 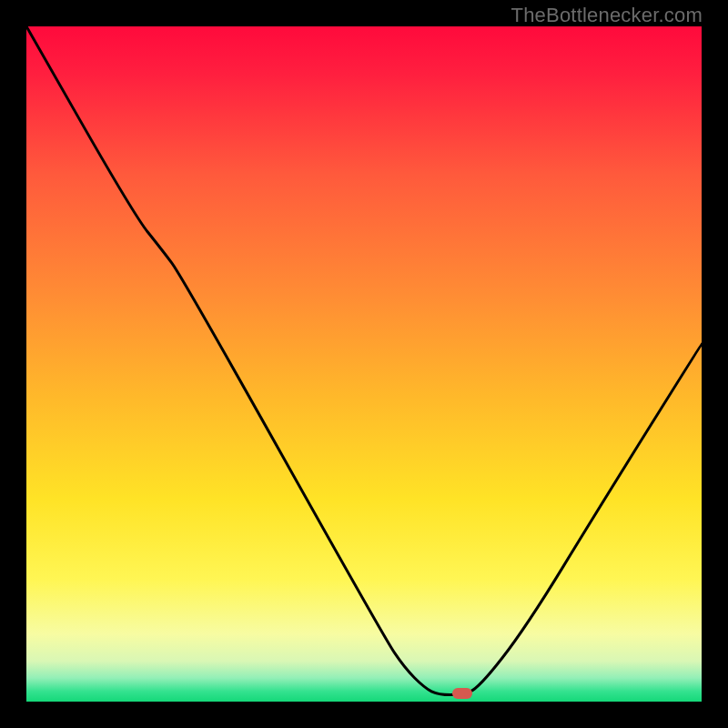 What do you see at coordinates (607, 15) in the screenshot?
I see `watermark-text: TheBottlenecker.com` at bounding box center [607, 15].